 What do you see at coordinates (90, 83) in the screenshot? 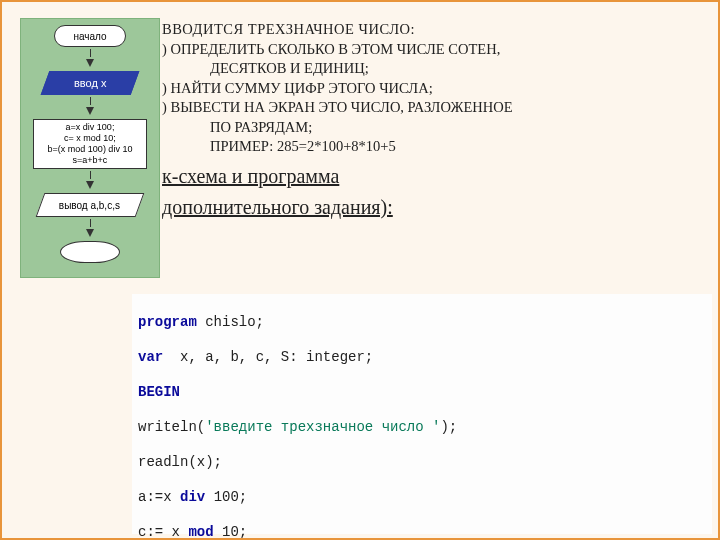
I see `flowchart-input: ввод x` at bounding box center [90, 83].